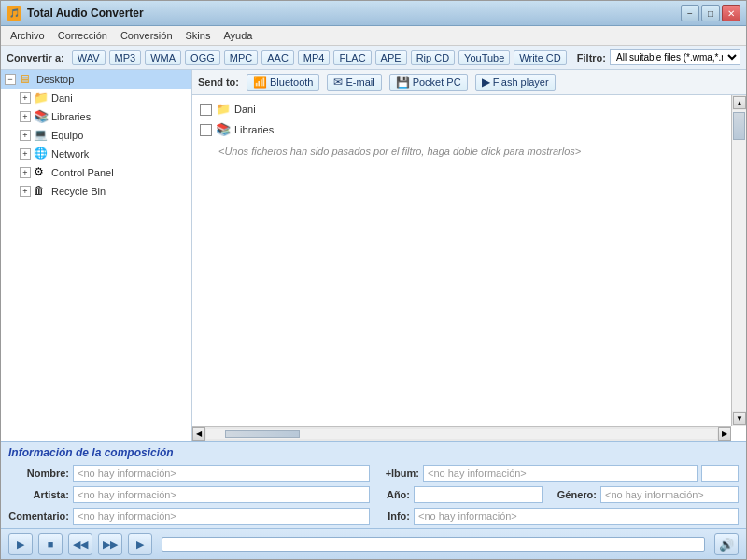 This screenshot has width=747, height=560. Describe the element at coordinates (725, 434) in the screenshot. I see `scroll-right-button: ▶` at that location.